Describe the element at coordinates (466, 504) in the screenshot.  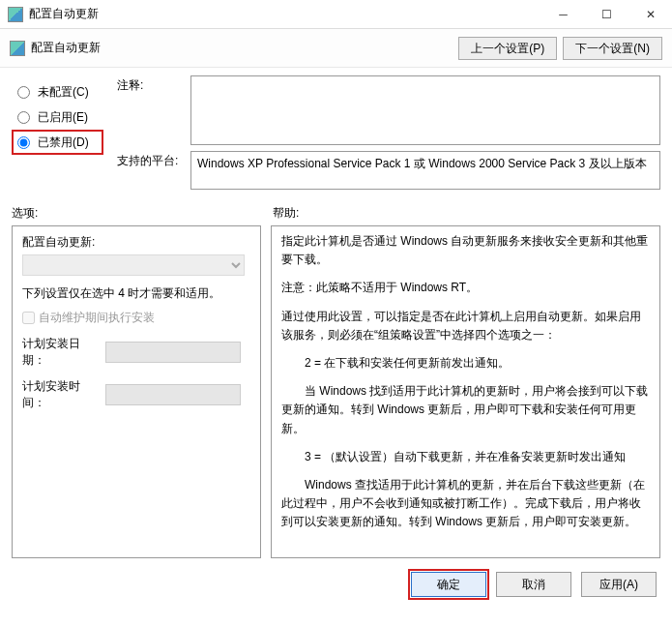
I see `help-p7: Windows 查找适用于此计算机的更新，并在后台下载这些更新（在此过程中，用户…` at that location.